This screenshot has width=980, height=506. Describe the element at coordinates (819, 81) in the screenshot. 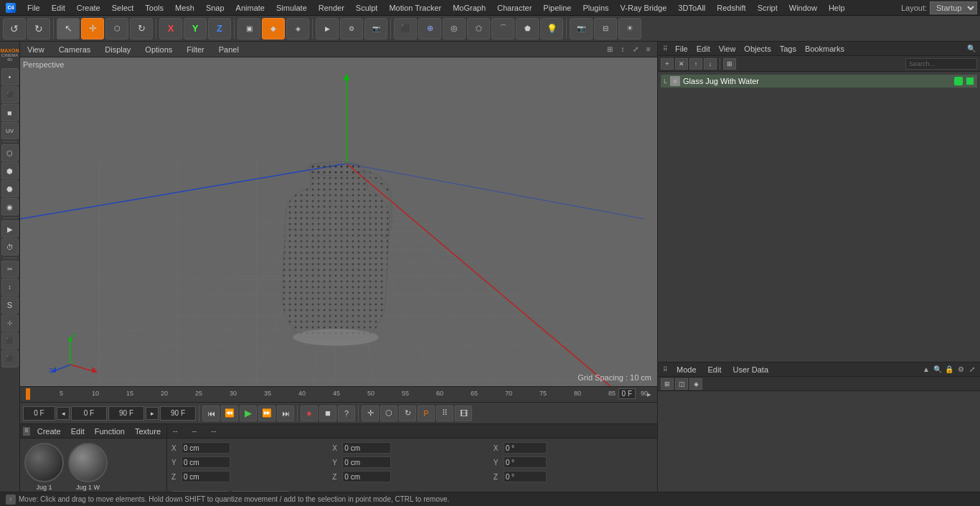

I see `om-item-jug: L 0 Glass Jug With Water` at that location.